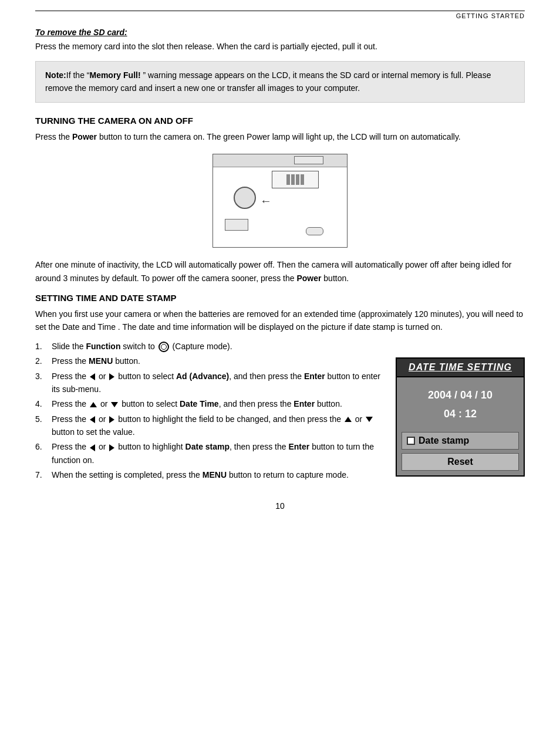 The height and width of the screenshot is (753, 560). I want to click on step-6-bold: Date stamp, so click(208, 447).